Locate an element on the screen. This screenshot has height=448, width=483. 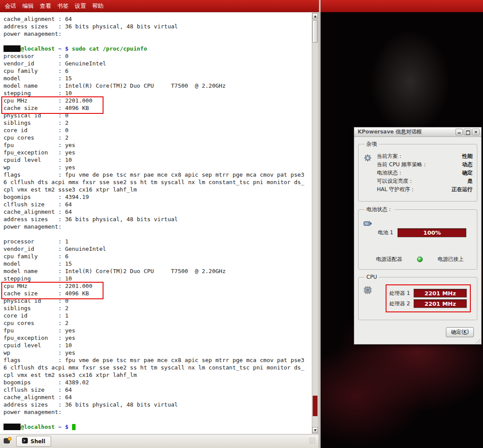
misc-row-label: HAL 守护程序： is located at coordinates (396, 189).